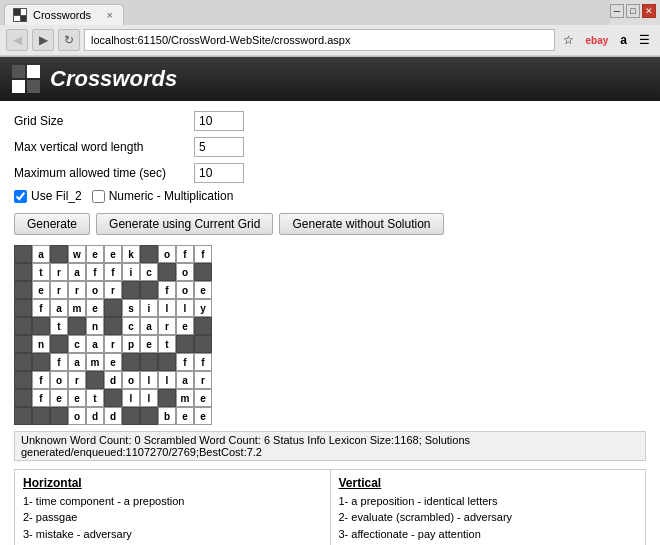  Describe the element at coordinates (633, 11) in the screenshot. I see `maximize-button: □` at that location.